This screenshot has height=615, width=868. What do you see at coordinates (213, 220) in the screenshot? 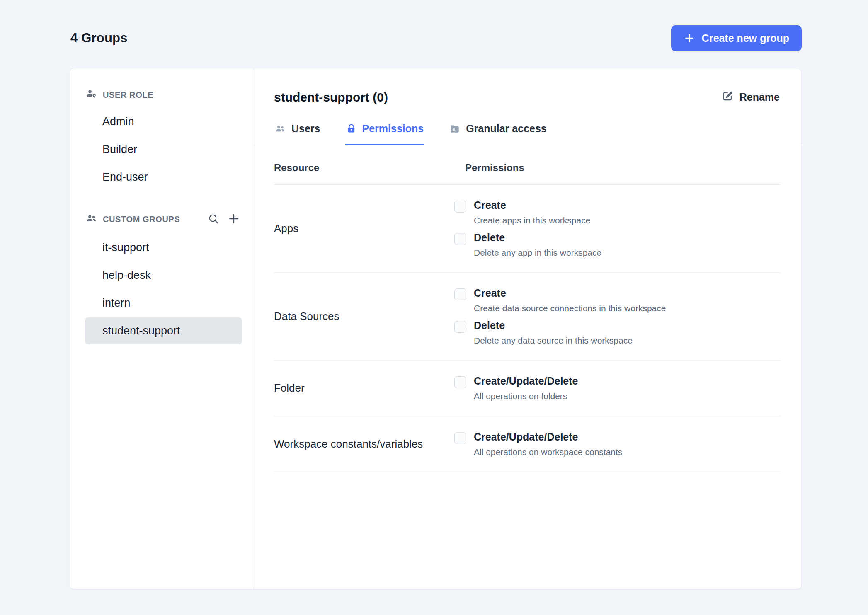
I see `search-groups-button` at bounding box center [213, 220].